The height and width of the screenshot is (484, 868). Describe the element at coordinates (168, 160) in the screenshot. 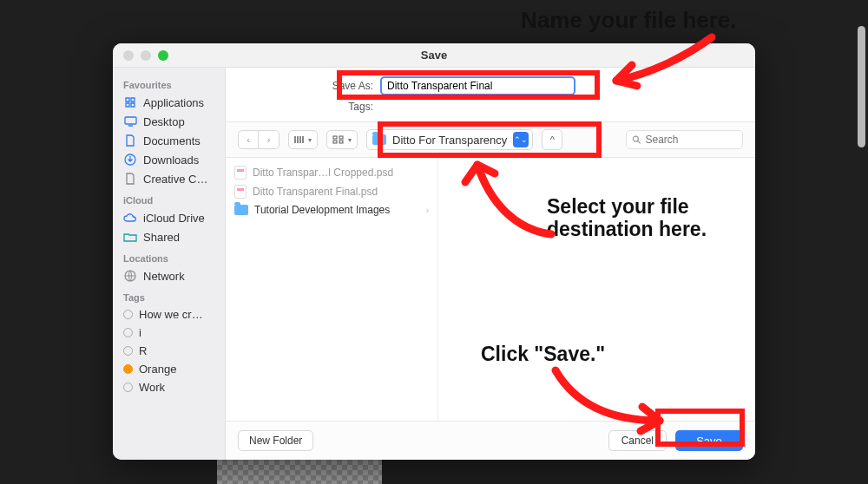

I see `sidebar-item-downloads: Downloads` at that location.